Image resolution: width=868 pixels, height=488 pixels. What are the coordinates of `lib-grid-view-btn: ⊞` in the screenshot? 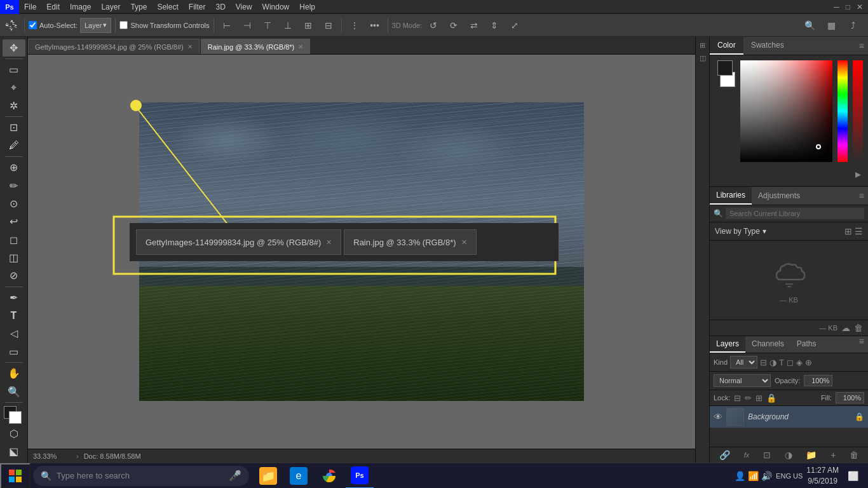 It's located at (848, 231).